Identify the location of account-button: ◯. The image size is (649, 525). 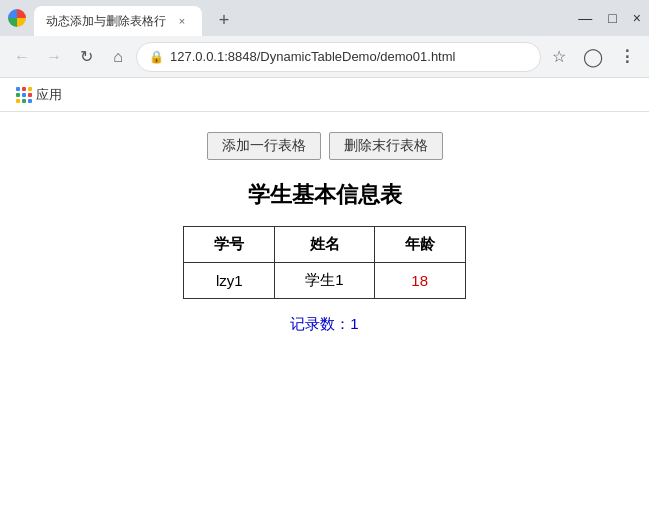
(593, 57).